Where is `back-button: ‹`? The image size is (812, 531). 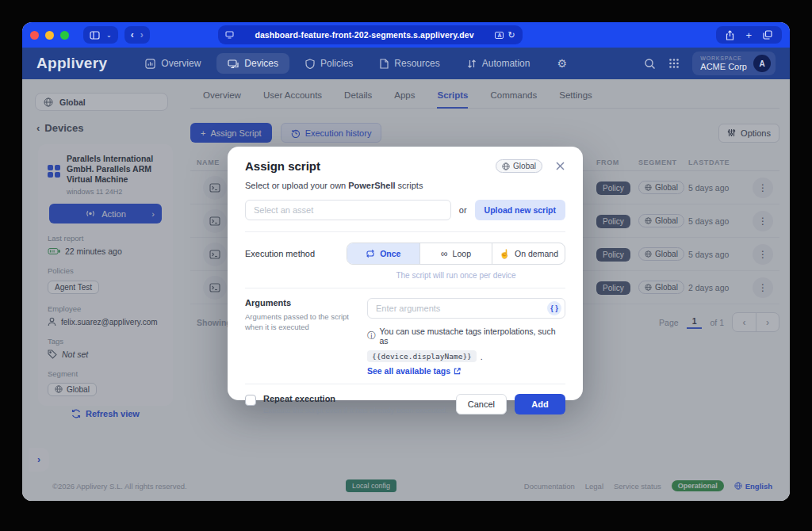
back-button: ‹ is located at coordinates (132, 35).